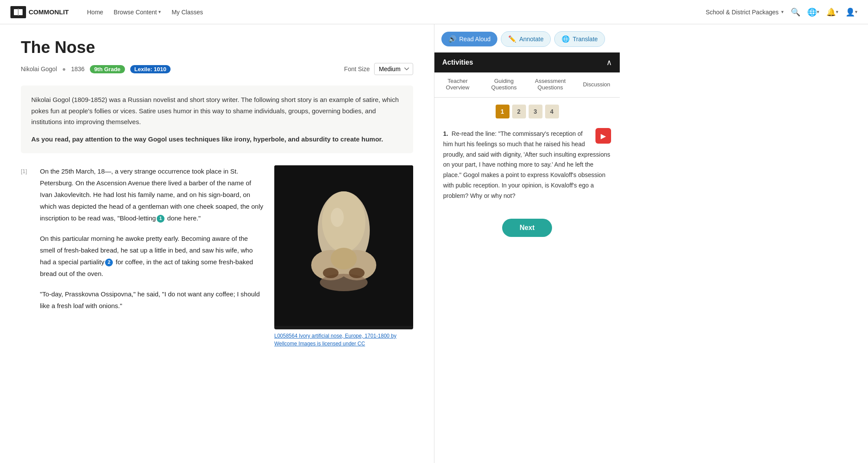 This screenshot has width=868, height=463. I want to click on nav-my-classes: My Classes, so click(187, 12).